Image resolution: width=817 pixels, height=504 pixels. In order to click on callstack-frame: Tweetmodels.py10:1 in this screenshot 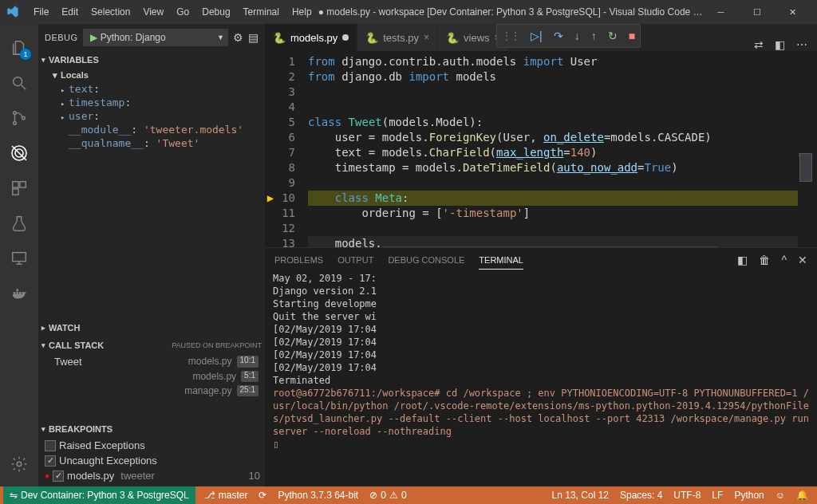, I will do `click(152, 362)`.